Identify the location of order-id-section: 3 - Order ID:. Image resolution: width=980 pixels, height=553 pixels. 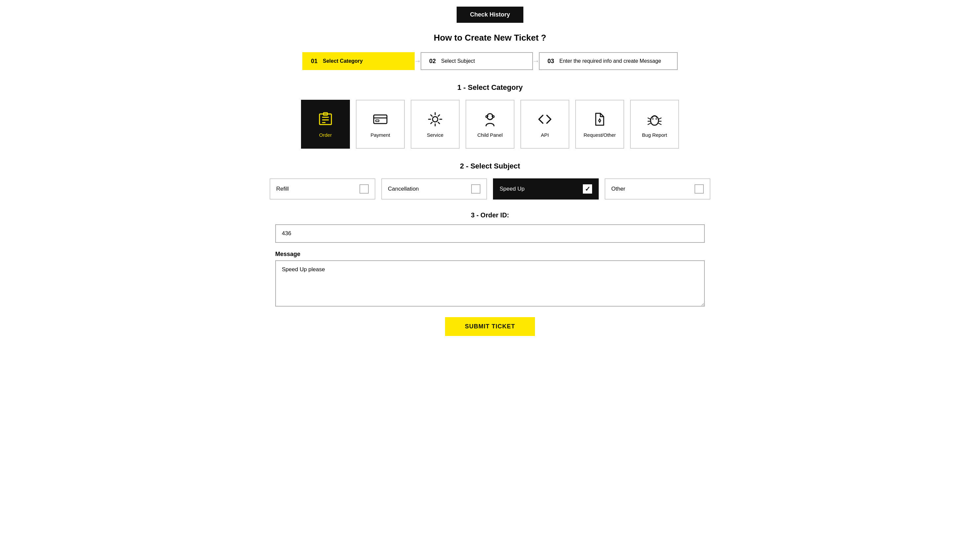
(490, 227).